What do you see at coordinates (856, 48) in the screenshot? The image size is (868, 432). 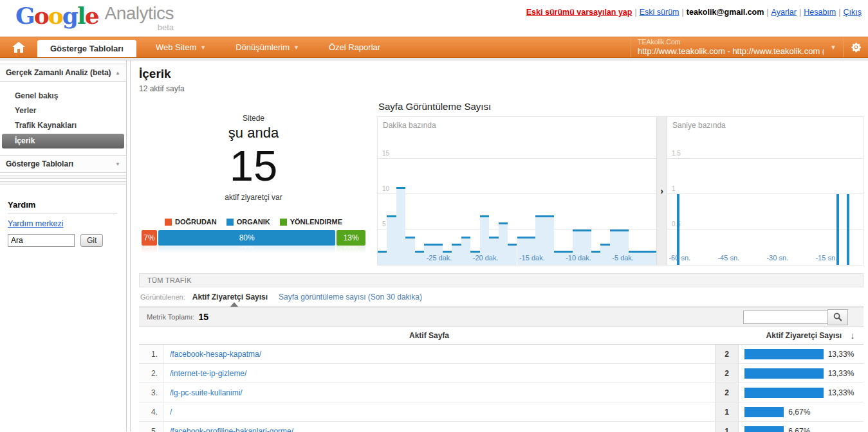 I see `admin-gear-button` at bounding box center [856, 48].